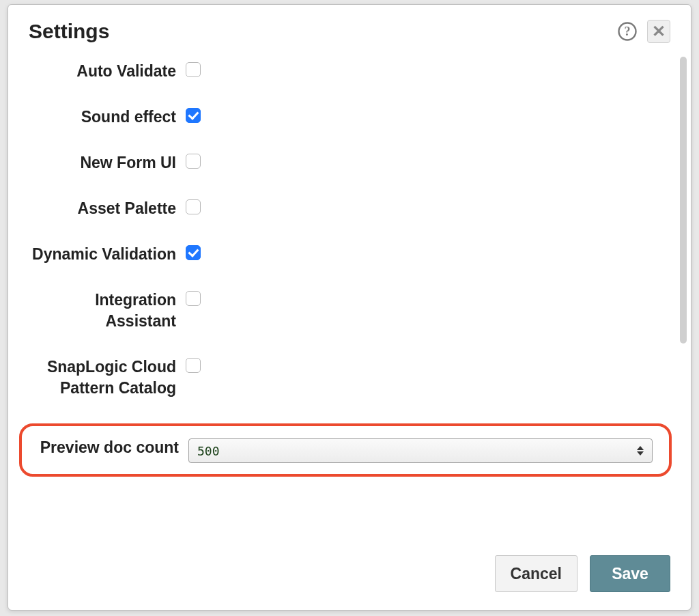 This screenshot has height=616, width=699. I want to click on label-sound-effect: Sound effect, so click(105, 117).